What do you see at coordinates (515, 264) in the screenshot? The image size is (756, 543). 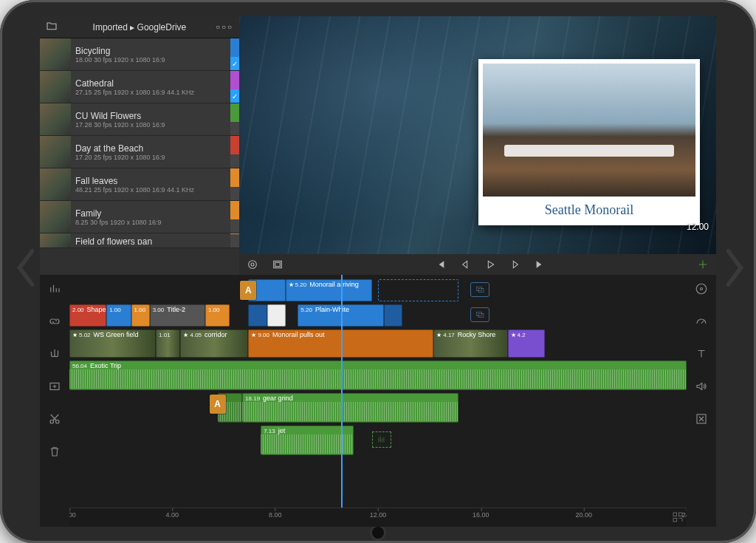 I see `step-fwd-button` at bounding box center [515, 264].